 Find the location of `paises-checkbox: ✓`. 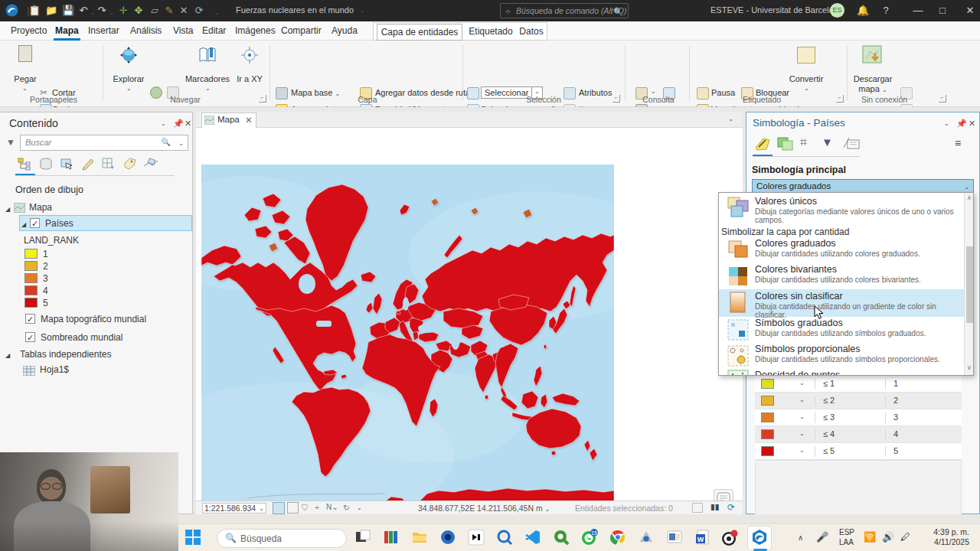

paises-checkbox: ✓ is located at coordinates (35, 223).